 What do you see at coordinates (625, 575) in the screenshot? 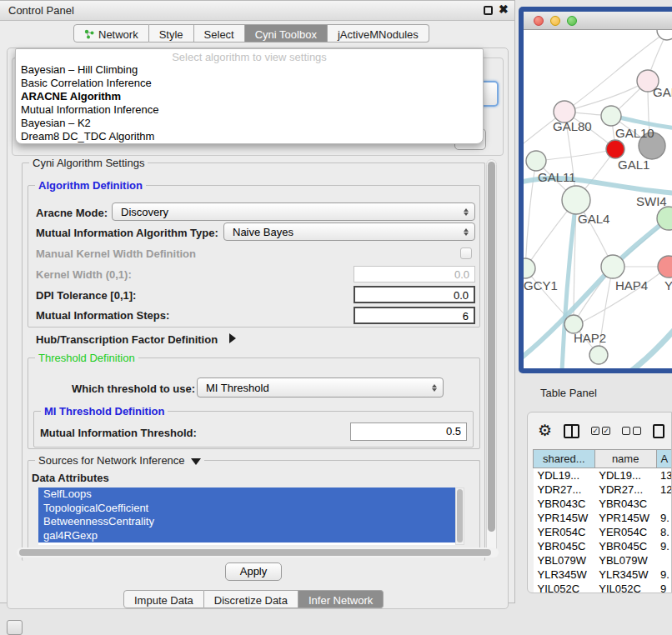
I see `table-cell: YLR345W` at bounding box center [625, 575].